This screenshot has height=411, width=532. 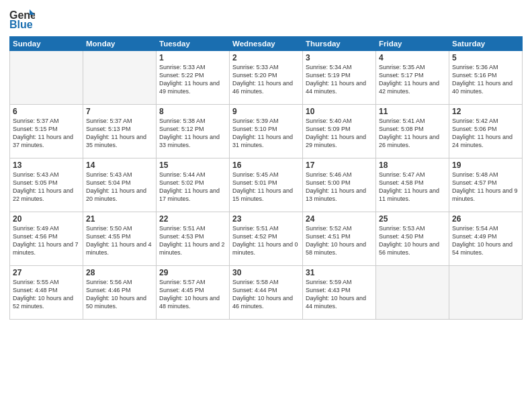 What do you see at coordinates (266, 58) in the screenshot?
I see `day-number: 2` at bounding box center [266, 58].